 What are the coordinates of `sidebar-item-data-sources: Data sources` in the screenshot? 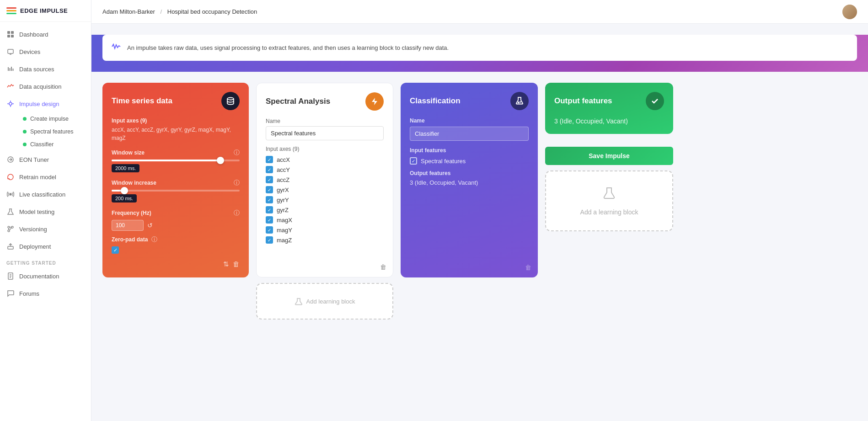 It's located at (46, 69).